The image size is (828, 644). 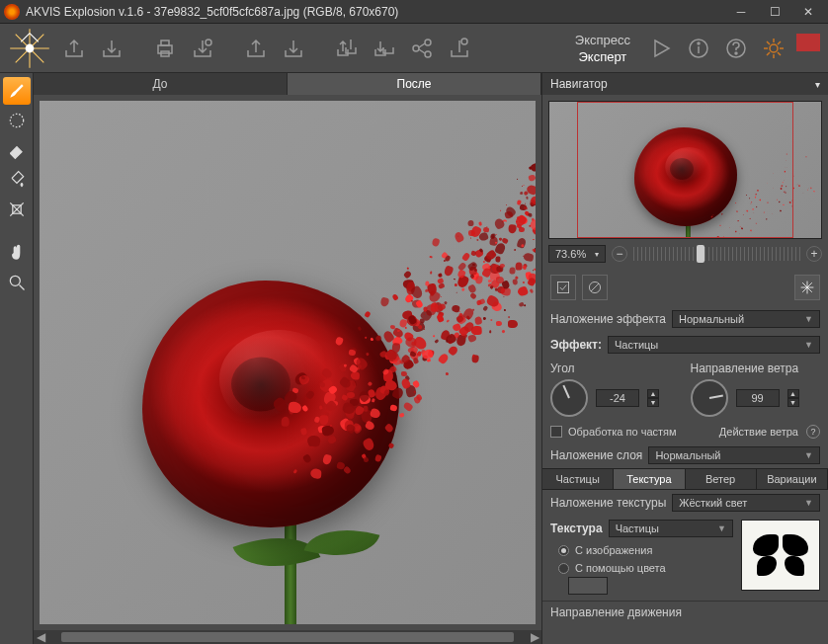 What do you see at coordinates (17, 180) in the screenshot?
I see `bucket-tool` at bounding box center [17, 180].